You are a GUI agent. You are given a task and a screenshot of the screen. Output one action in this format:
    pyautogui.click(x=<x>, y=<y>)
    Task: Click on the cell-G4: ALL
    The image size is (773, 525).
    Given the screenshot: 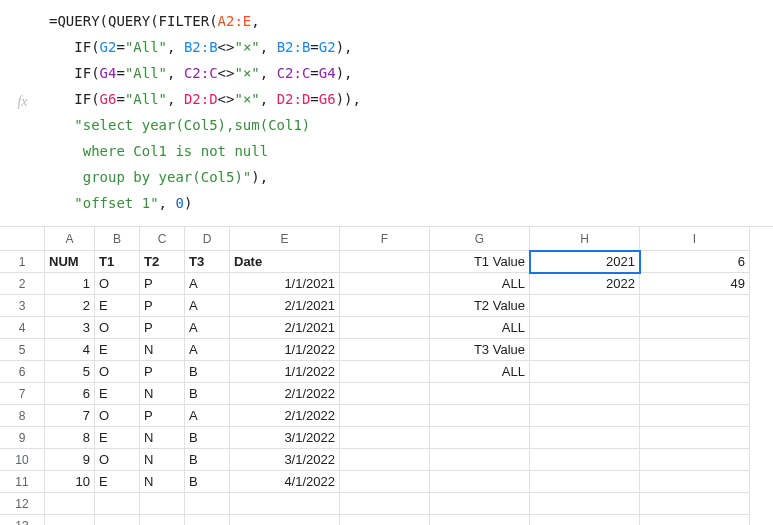 What is the action you would take?
    pyautogui.click(x=480, y=328)
    